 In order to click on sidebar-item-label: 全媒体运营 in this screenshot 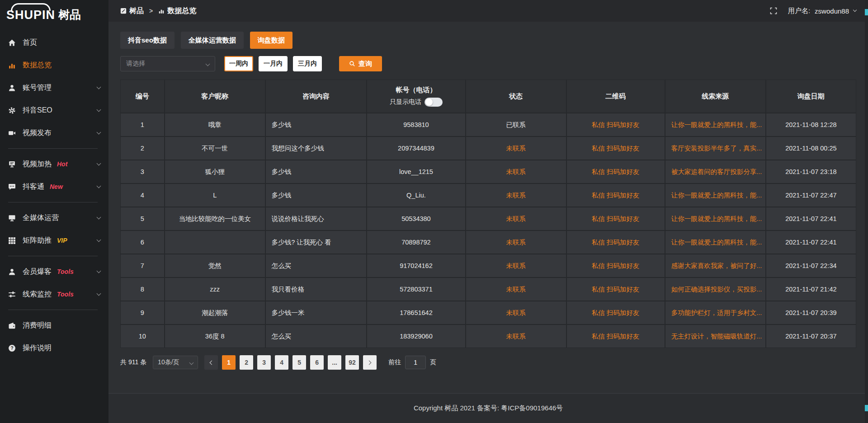, I will do `click(41, 218)`.